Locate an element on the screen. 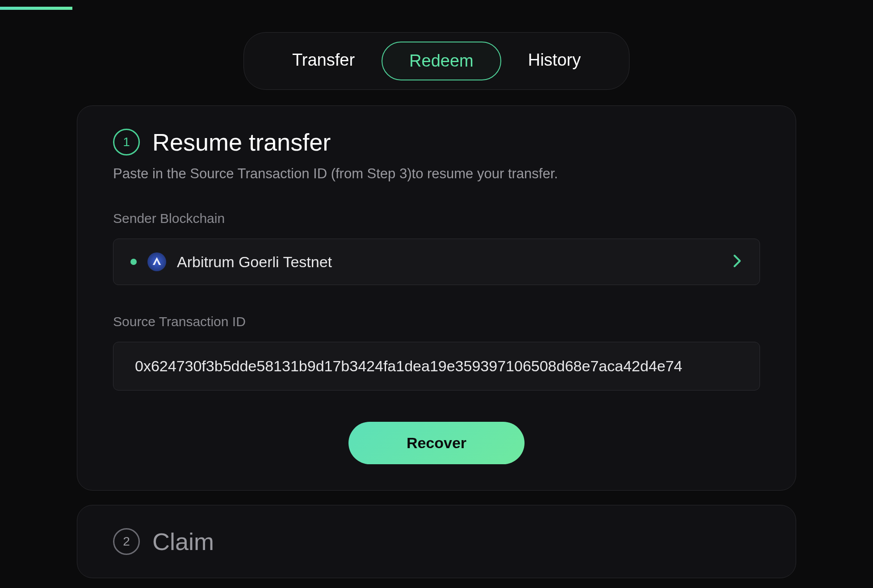 Image resolution: width=873 pixels, height=588 pixels. claim-card: 2 Claim is located at coordinates (436, 542).